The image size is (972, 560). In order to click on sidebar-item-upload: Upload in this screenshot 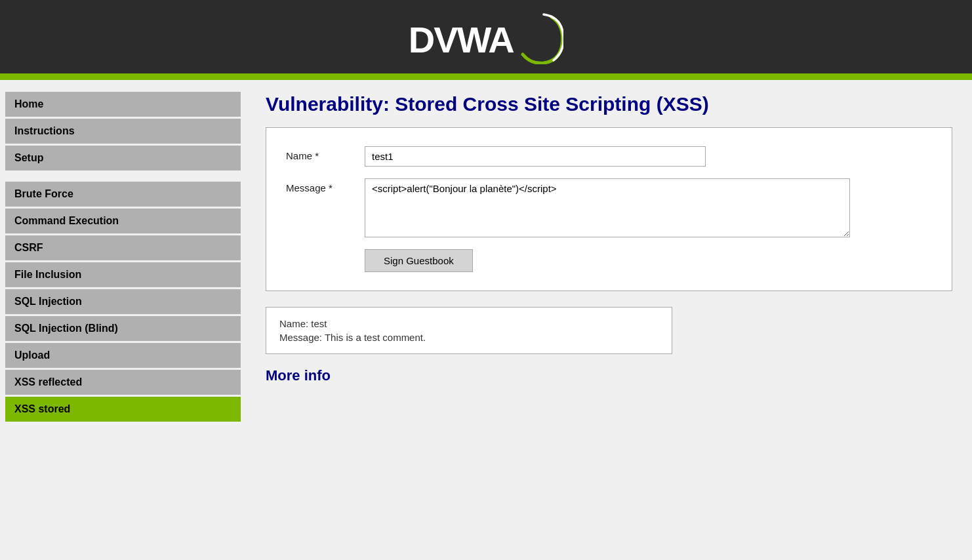, I will do `click(123, 355)`.